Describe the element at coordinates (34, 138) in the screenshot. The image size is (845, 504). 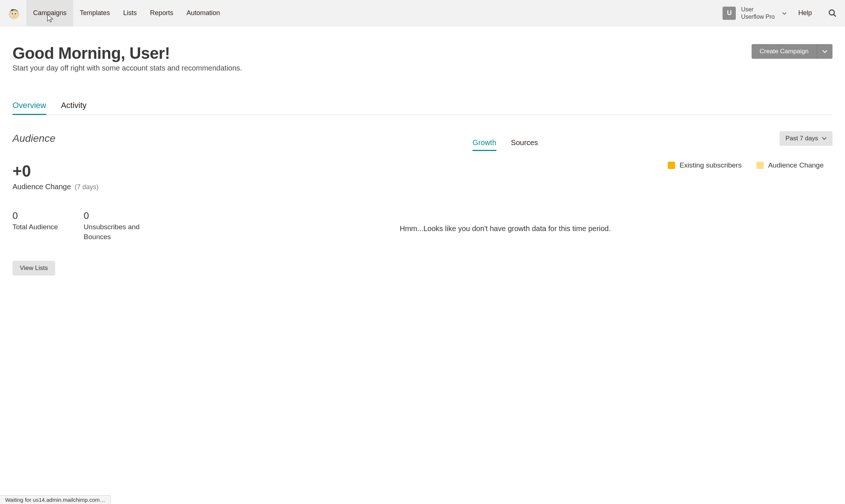
I see `section-title: Audience` at that location.